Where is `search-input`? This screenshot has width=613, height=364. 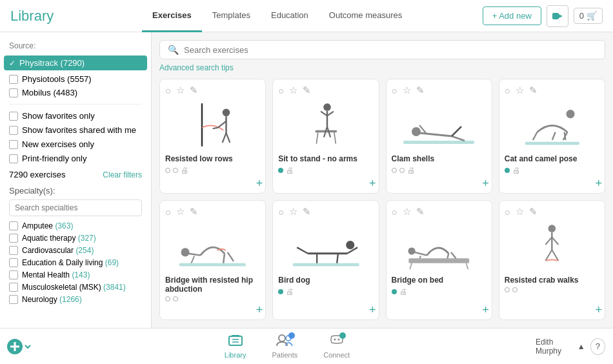
search-input is located at coordinates (390, 50).